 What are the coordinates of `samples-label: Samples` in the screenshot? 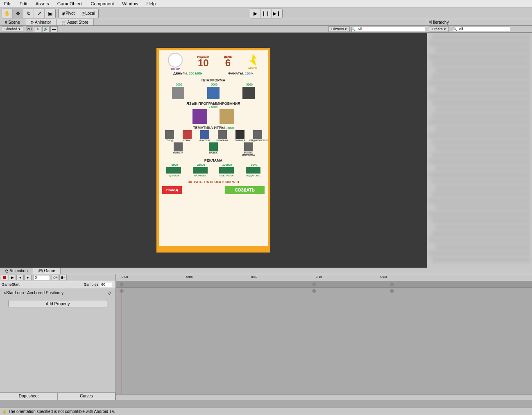 It's located at (91, 284).